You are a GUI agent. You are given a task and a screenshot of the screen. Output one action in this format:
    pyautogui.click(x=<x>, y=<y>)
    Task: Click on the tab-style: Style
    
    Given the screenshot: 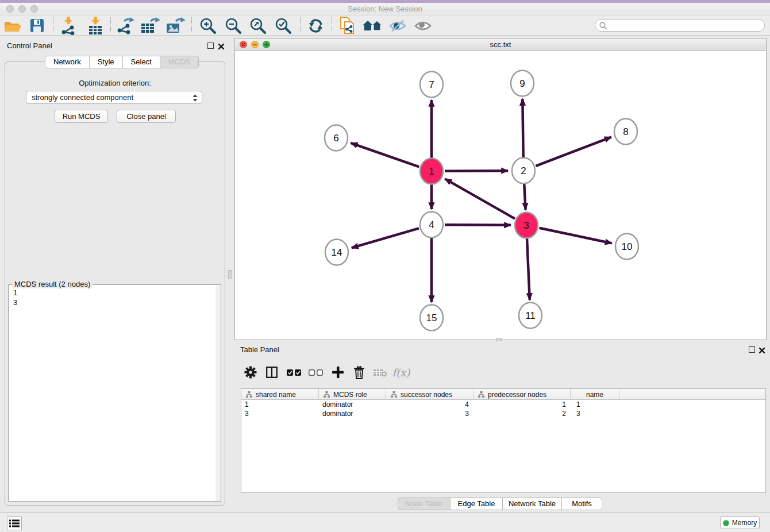 What is the action you would take?
    pyautogui.click(x=106, y=62)
    